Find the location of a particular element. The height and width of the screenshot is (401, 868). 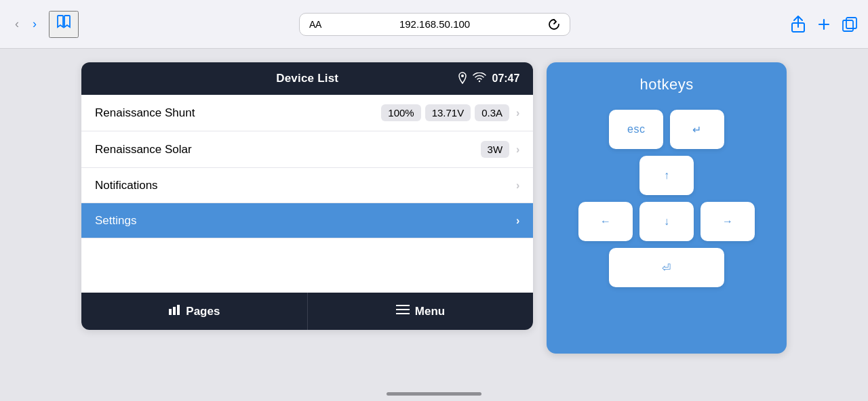

device-footer: Pages Menu is located at coordinates (307, 312).